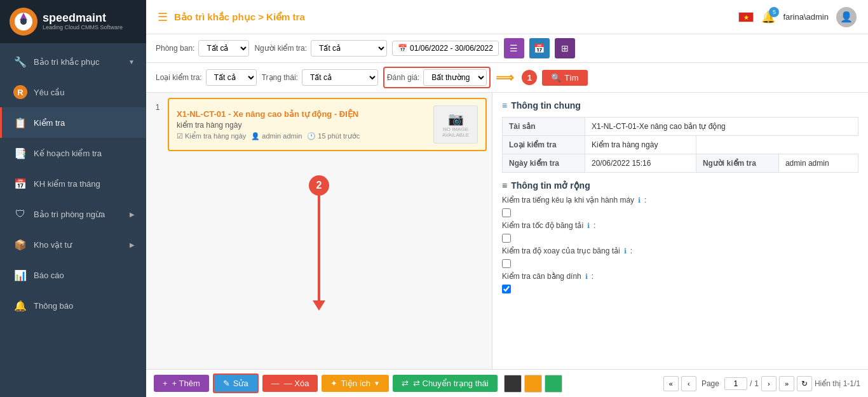 This screenshot has height=397, width=868. What do you see at coordinates (73, 245) in the screenshot?
I see `sidebar-item-kho-vat-tu: 📦 Kho vật tư ▶` at bounding box center [73, 245].